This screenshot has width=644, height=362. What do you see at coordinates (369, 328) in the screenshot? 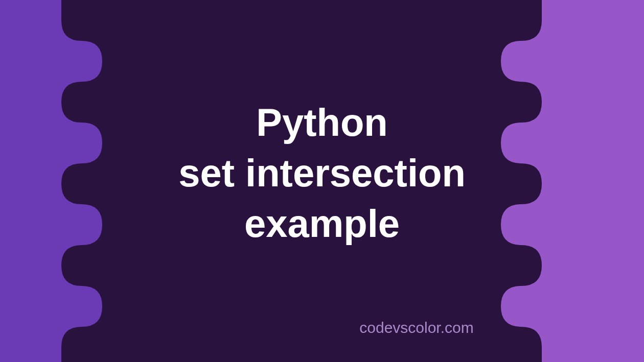
I see `attribution-text: codevscolor.com` at bounding box center [369, 328].